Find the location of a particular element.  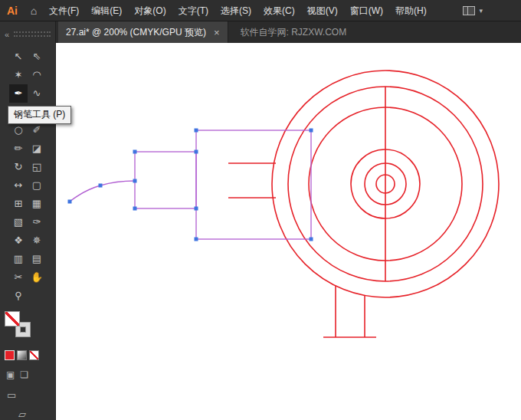

document-tab-bar: 27.ai* @ 200% (CMYK/GPU 预览) × 软件自学网: RJZ… is located at coordinates (288, 32).